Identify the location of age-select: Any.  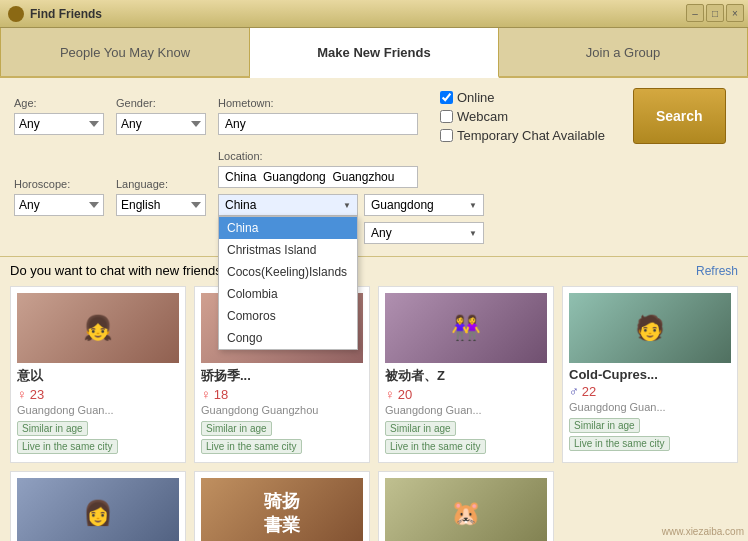
(59, 124).